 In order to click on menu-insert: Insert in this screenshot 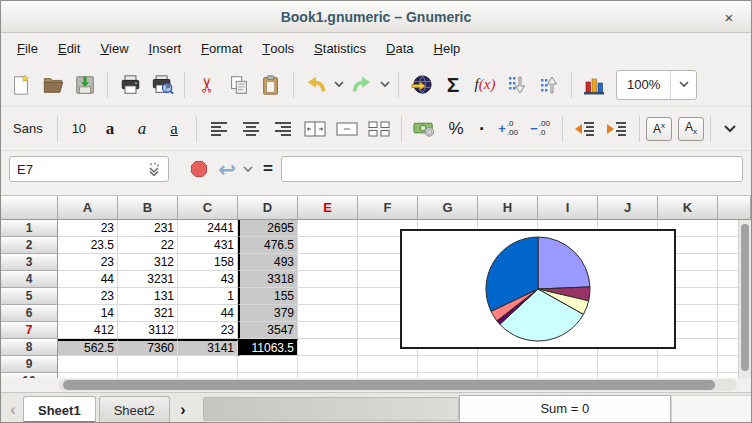, I will do `click(166, 48)`.